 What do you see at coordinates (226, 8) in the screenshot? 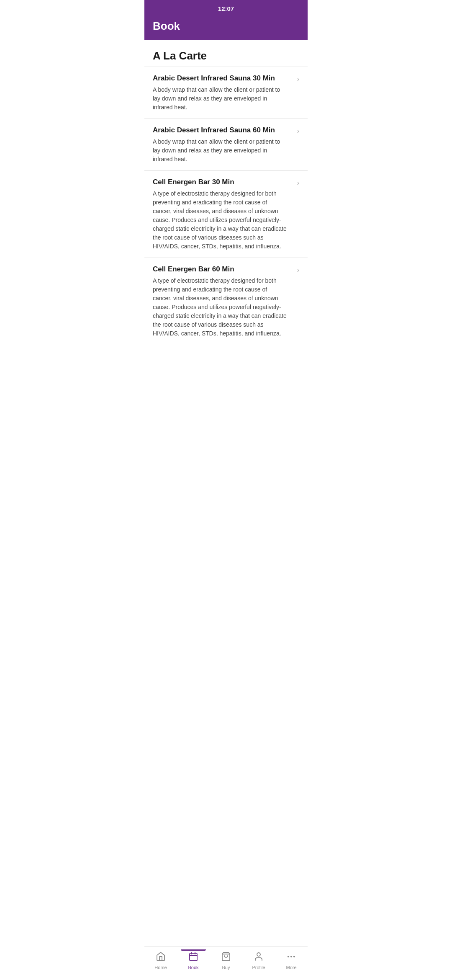
I see `status-time: 12:07` at bounding box center [226, 8].